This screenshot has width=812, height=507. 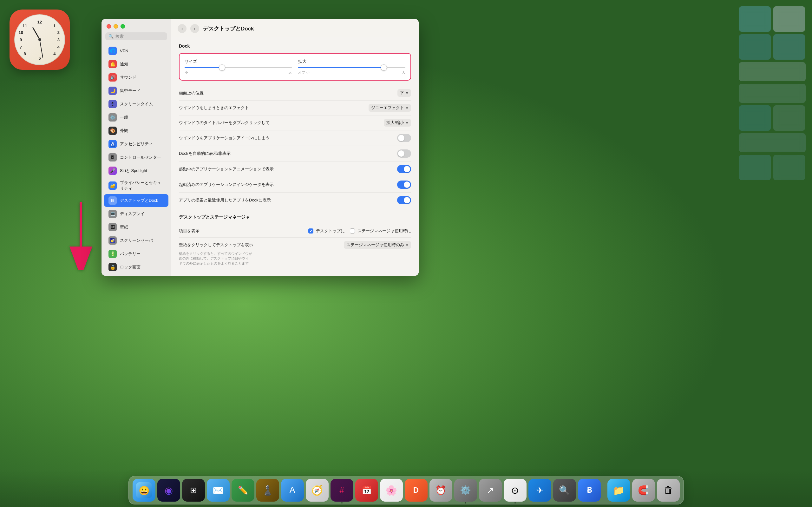 I want to click on show-recent-setting: アプリの提案と最近使用したアプリをDockに表示, so click(x=295, y=201).